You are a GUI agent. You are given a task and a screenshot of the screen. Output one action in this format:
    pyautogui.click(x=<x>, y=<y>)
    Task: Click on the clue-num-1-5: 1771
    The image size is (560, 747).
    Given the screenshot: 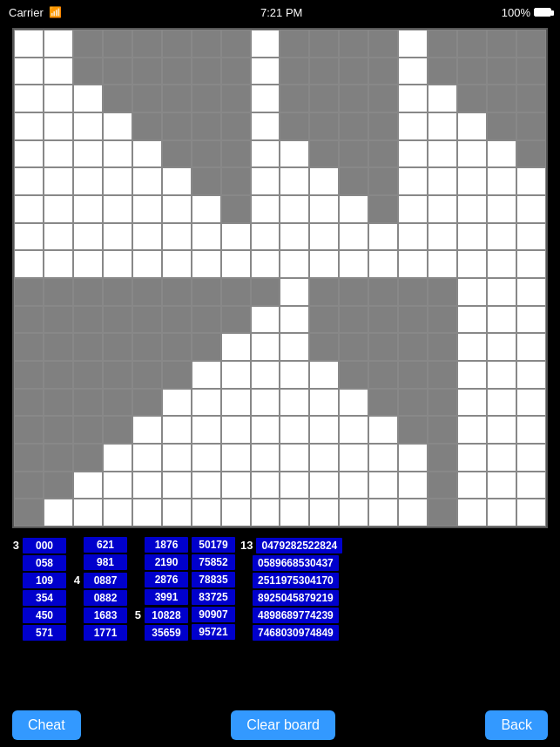 What is the action you would take?
    pyautogui.click(x=105, y=633)
    